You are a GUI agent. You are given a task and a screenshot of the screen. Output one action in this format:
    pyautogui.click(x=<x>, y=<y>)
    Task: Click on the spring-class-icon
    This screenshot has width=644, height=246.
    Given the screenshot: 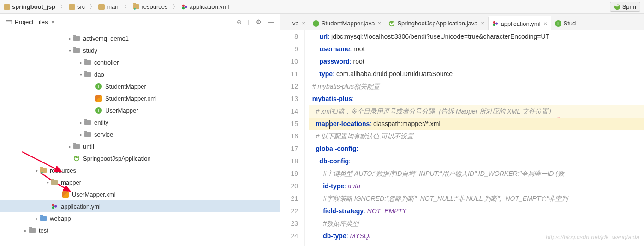 What is the action you would take?
    pyautogui.click(x=77, y=158)
    